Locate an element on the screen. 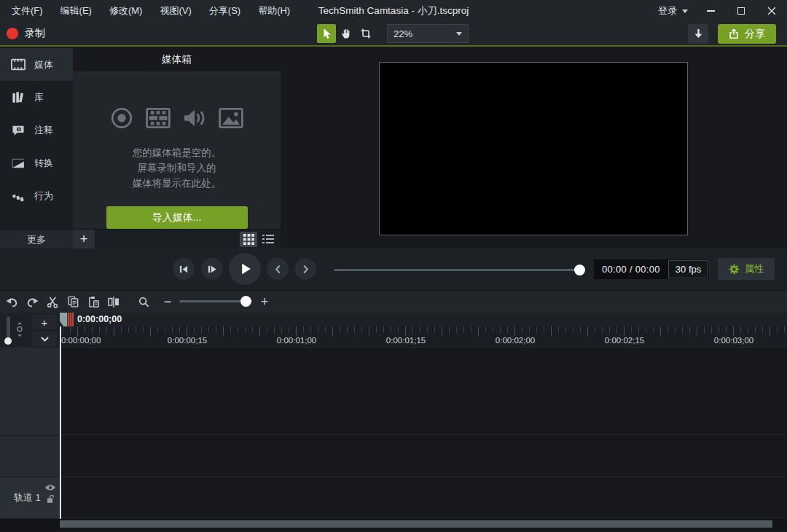 The height and width of the screenshot is (532, 787). plus-icon: + is located at coordinates (85, 239).